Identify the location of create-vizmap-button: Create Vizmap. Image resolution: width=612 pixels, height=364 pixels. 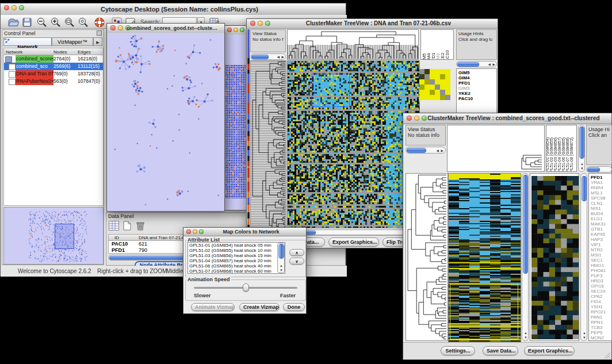
(259, 307).